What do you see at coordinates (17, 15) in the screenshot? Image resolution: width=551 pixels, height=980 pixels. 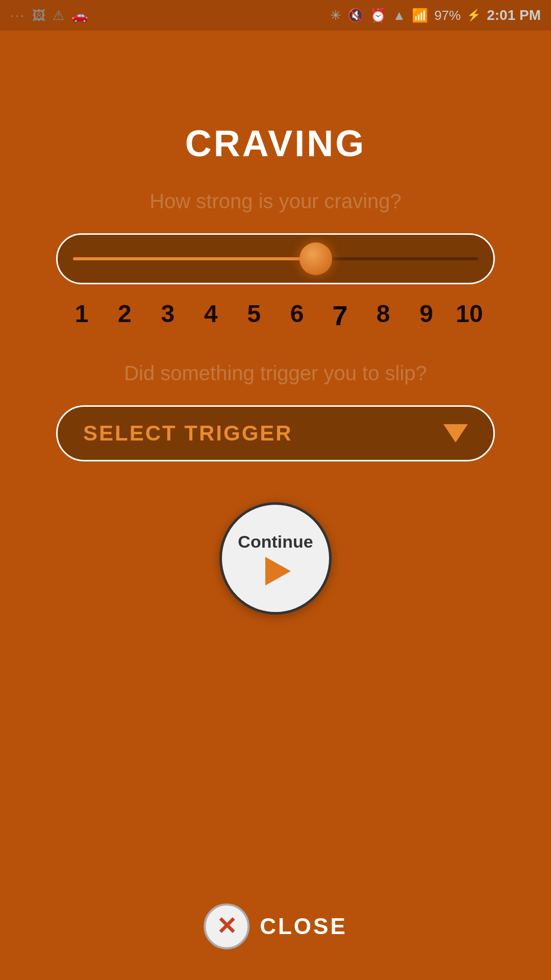 I see `dots-icon: ···` at bounding box center [17, 15].